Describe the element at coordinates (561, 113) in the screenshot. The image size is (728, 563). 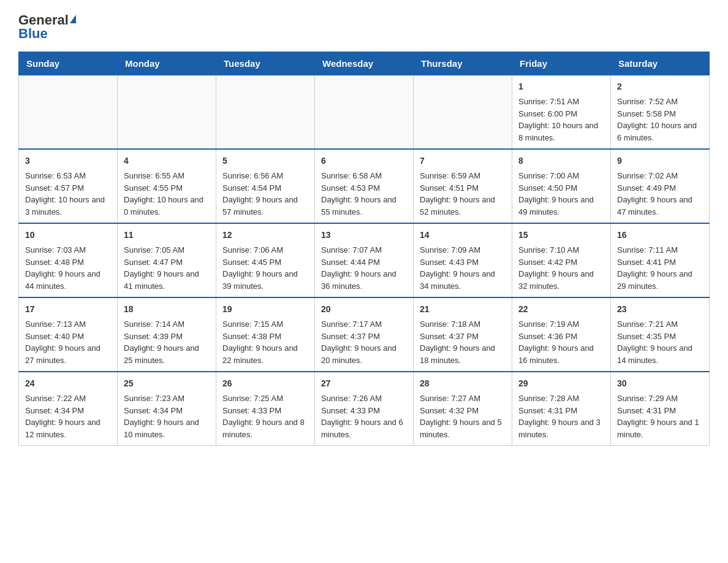
I see `calendar-cell: 1Sunrise: 7:51 AMSunset: 6:00 PMDaylight…` at that location.